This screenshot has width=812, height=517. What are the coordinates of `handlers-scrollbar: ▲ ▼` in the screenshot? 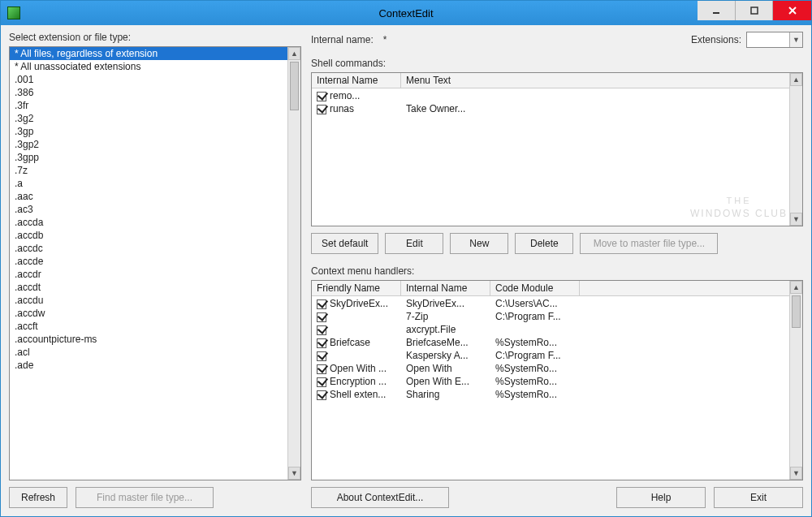 It's located at (796, 380).